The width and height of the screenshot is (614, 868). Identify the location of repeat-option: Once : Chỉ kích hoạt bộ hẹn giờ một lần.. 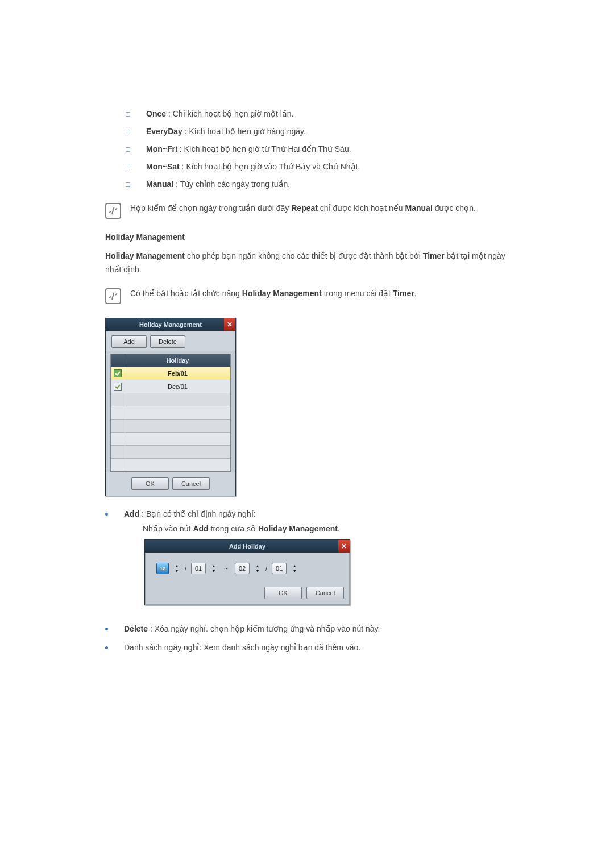
(324, 114).